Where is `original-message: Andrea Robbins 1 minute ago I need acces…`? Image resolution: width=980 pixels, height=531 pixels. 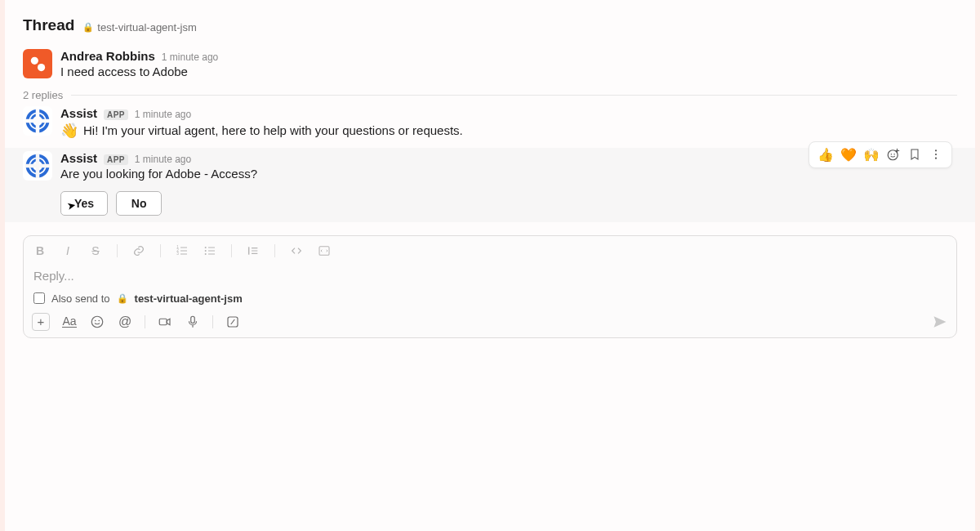 original-message: Andrea Robbins 1 minute ago I need acces… is located at coordinates (490, 67).